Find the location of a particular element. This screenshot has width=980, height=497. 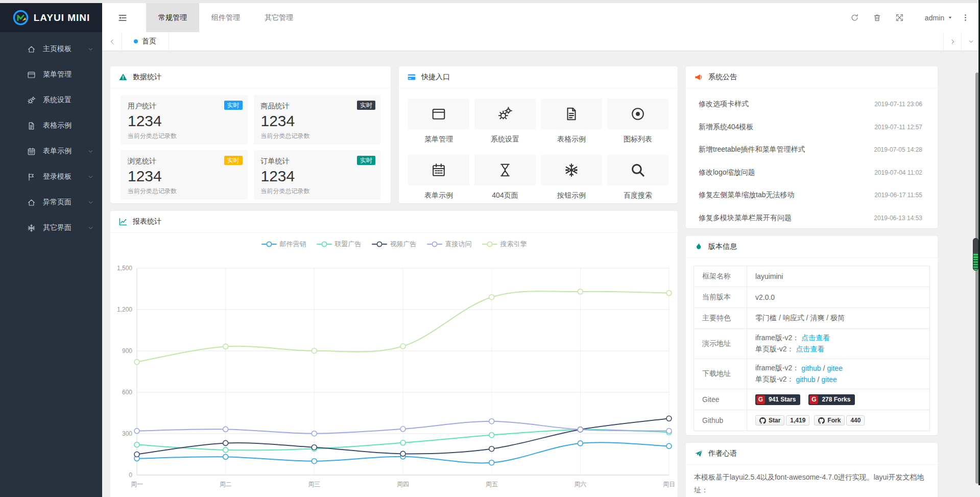

github-badge-1: Fork440 is located at coordinates (840, 420).